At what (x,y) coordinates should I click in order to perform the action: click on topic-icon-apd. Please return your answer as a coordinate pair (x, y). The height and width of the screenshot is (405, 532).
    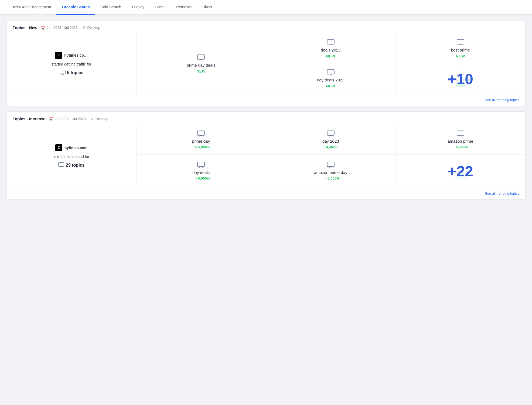
    Looking at the image, I should click on (331, 165).